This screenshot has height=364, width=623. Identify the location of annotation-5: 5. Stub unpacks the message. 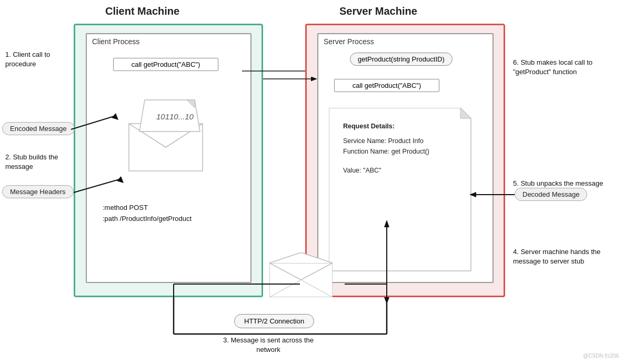
(560, 184).